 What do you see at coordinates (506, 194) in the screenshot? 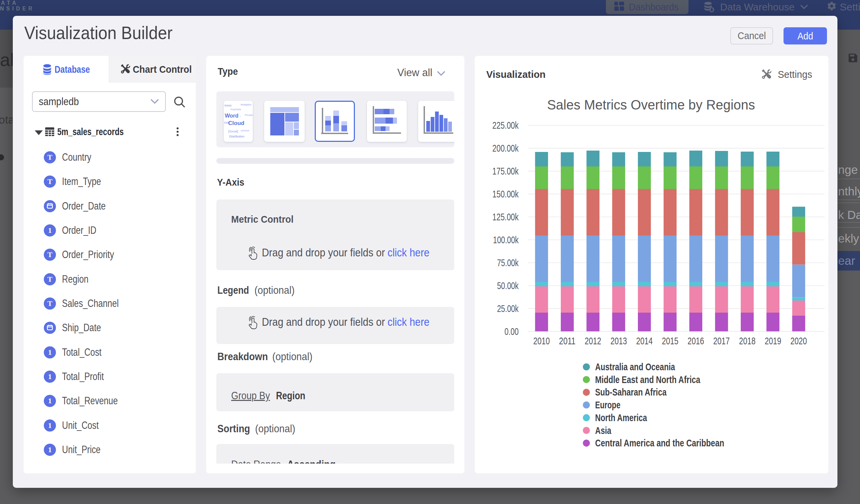
I see `svg-text: 150.00k` at bounding box center [506, 194].